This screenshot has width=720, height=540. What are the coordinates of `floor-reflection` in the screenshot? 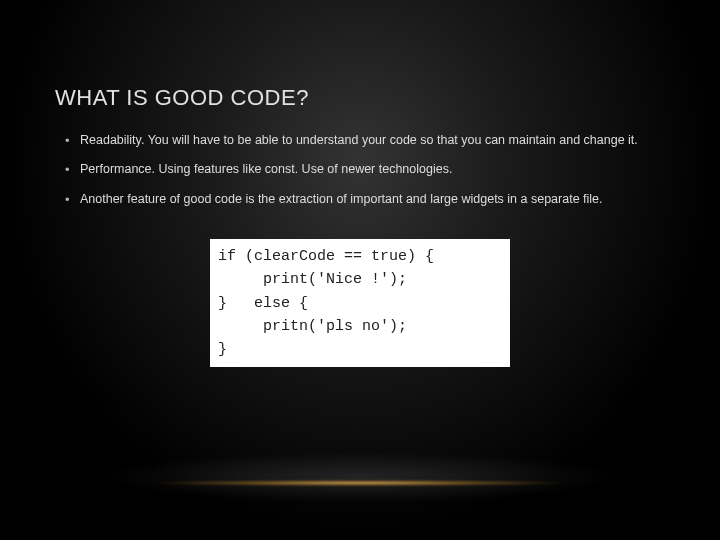 It's located at (360, 477).